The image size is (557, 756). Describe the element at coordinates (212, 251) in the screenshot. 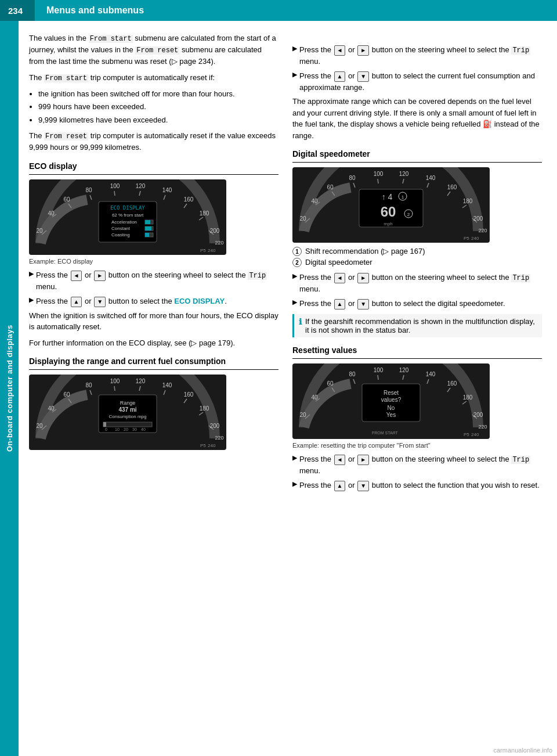

I see `svg-text: 240` at that location.